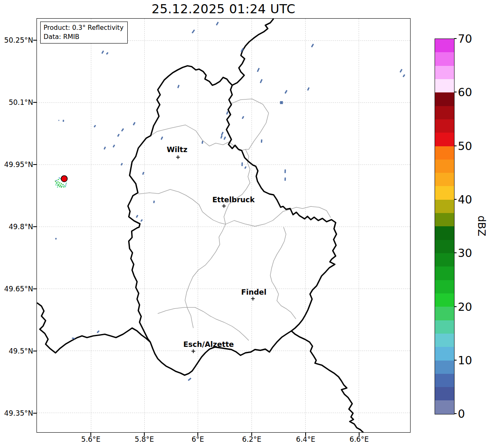 The width and height of the screenshot is (491, 448). What do you see at coordinates (224, 9) in the screenshot?
I see `map-title: 25.12.2025 01:24 UTC` at bounding box center [224, 9].